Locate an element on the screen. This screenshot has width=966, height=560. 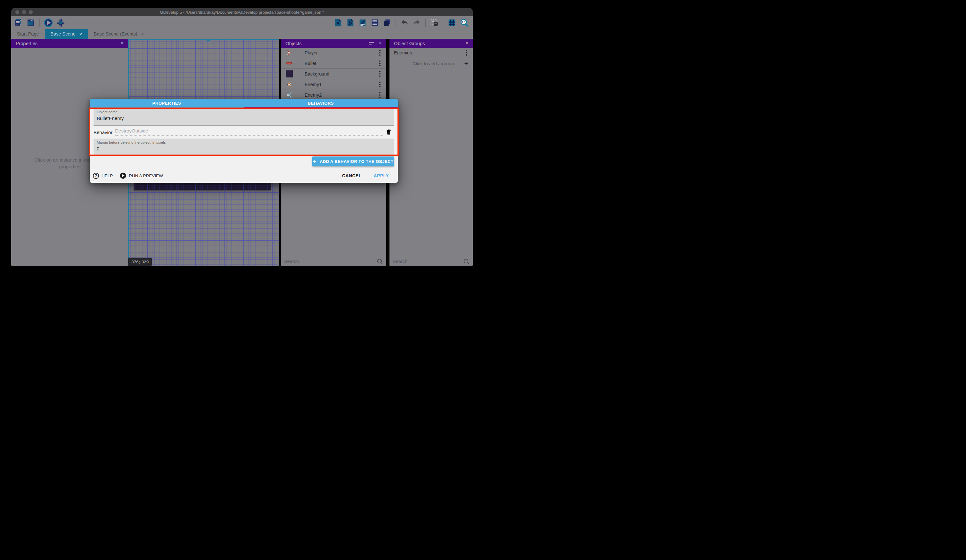
object-name: Background is located at coordinates (317, 74).